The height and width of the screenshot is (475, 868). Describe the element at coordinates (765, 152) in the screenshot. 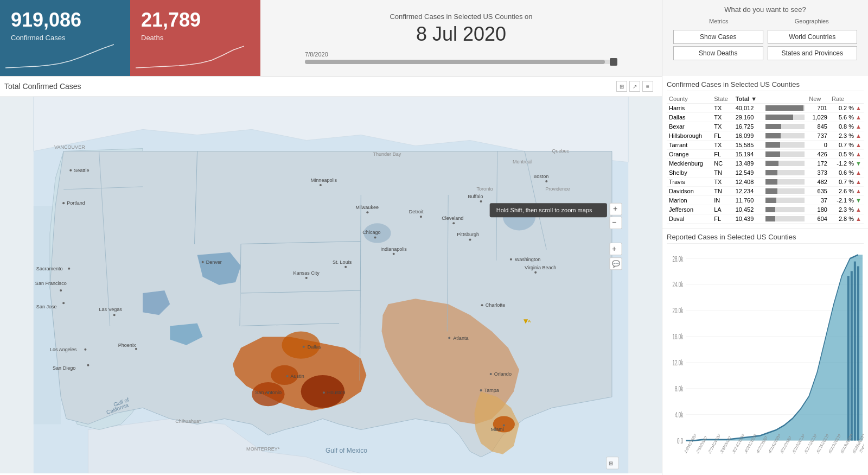

I see `table-section: Confirmed Cases in Selected US Counties …` at that location.